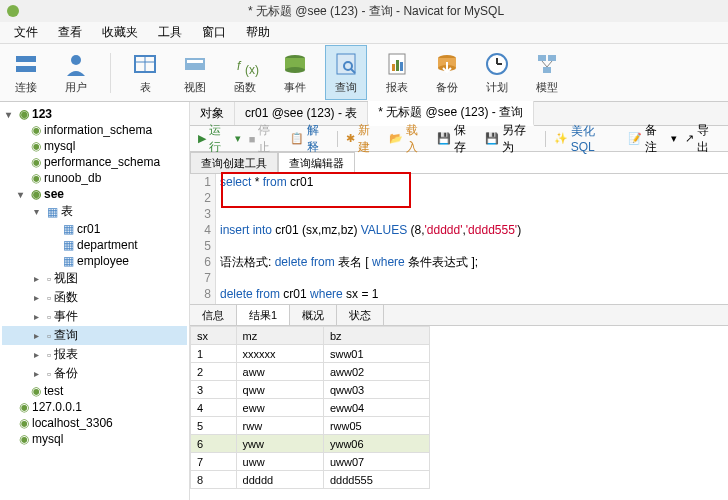  What do you see at coordinates (94, 278) in the screenshot?
I see `tree-视图: ▸▫视图` at bounding box center [94, 278].